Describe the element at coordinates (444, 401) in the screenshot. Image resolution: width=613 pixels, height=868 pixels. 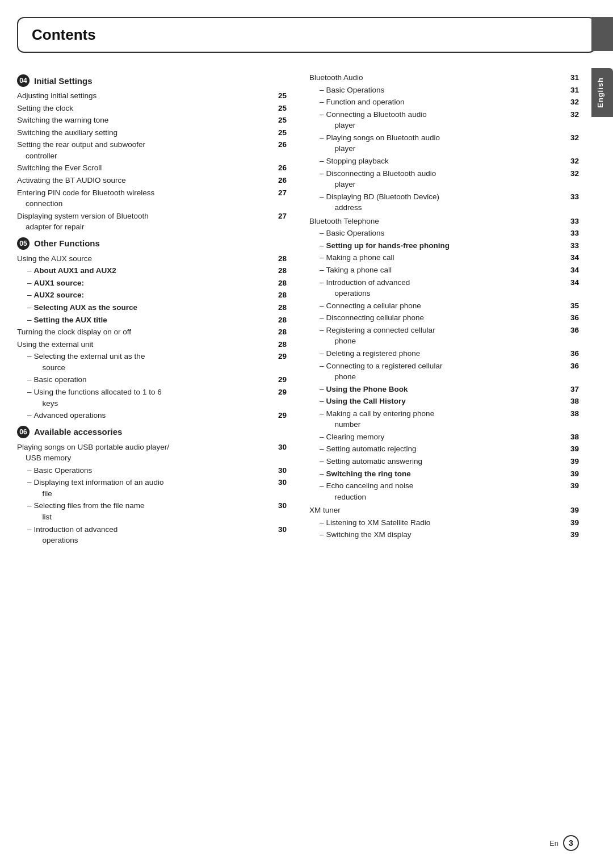
I see `list-item: – Using the Call History 38` at that location.